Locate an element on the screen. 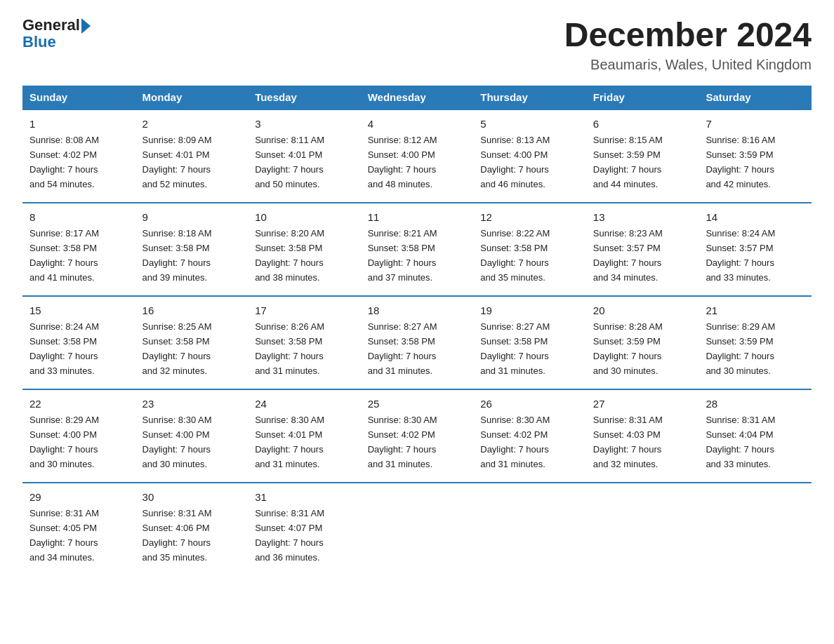 Image resolution: width=834 pixels, height=644 pixels. col-wednesday: Wednesday is located at coordinates (417, 98).